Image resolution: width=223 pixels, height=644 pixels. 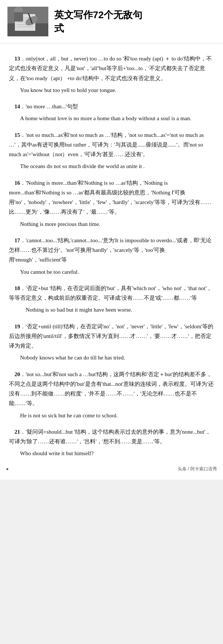 What do you see at coordinates (112, 250) in the screenshot?
I see `section-17-label: 17．'cannot...too...'结构,'cannot...too...'…` at bounding box center [112, 250].